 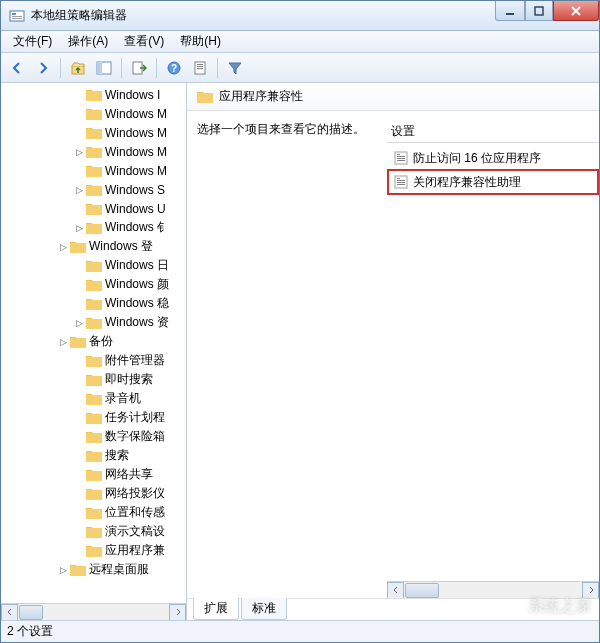 What do you see at coordinates (300, 631) in the screenshot?
I see `statusbar: 2 个设置` at bounding box center [300, 631].